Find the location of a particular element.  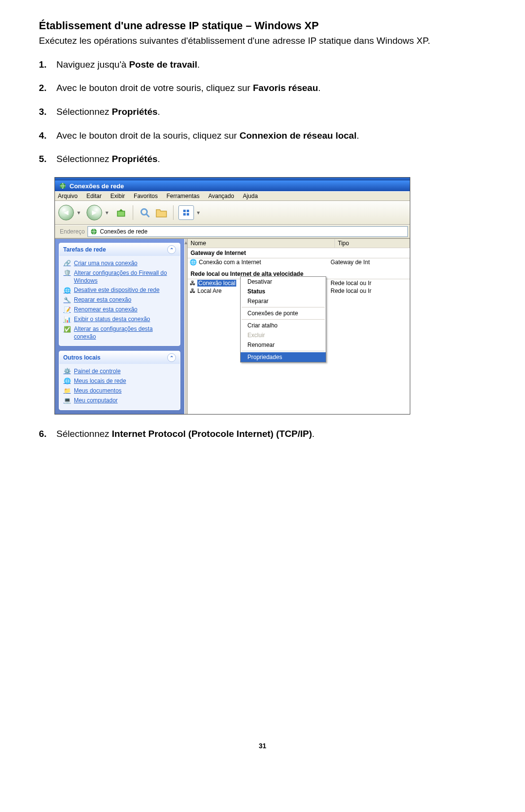

ctx-propriedades: Propriedades is located at coordinates (283, 357).